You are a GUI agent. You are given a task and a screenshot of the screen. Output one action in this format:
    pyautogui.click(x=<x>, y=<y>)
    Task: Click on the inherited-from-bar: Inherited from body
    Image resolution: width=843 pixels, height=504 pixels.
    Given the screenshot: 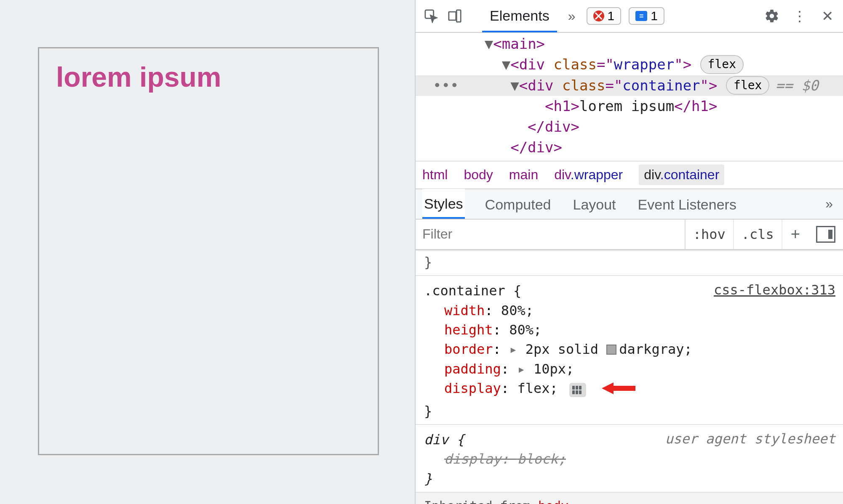 What is the action you would take?
    pyautogui.click(x=629, y=498)
    